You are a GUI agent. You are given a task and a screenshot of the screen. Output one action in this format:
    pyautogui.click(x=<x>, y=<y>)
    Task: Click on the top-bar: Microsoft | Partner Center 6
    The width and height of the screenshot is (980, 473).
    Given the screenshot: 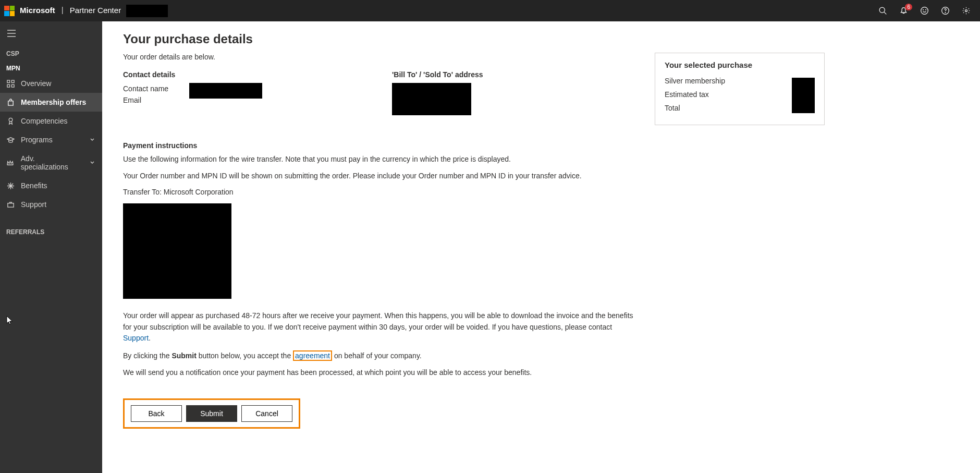 What is the action you would take?
    pyautogui.click(x=490, y=10)
    